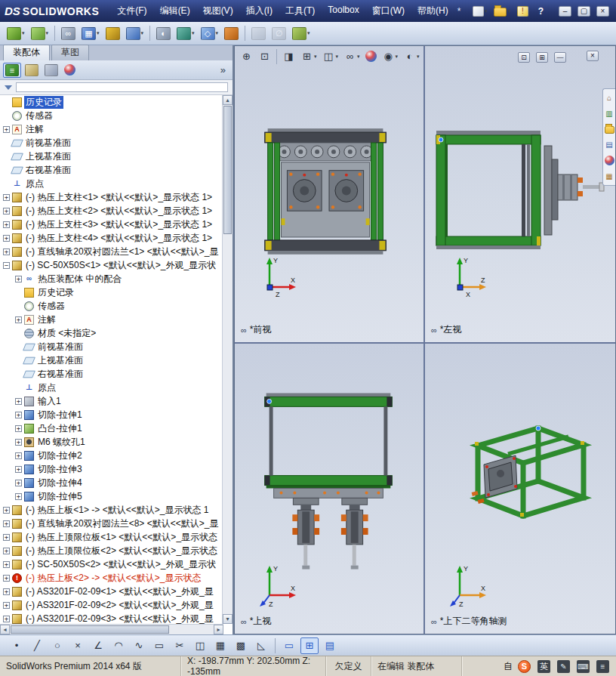  I want to click on tree-item: 材质 <未指定>, so click(112, 333).